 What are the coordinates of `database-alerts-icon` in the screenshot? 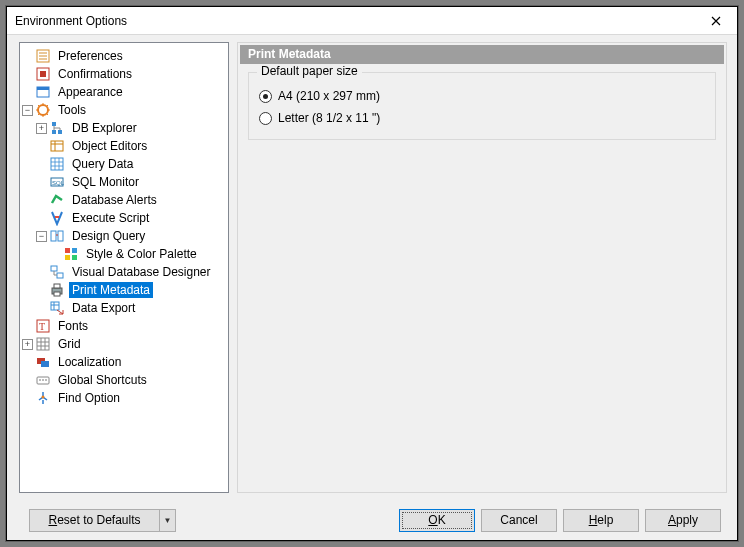 It's located at (57, 200).